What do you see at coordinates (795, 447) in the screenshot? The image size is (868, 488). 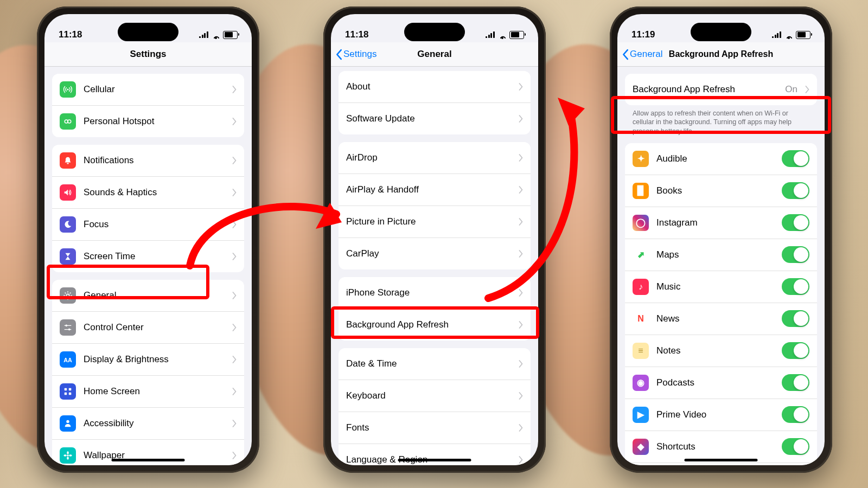 I see `toggle-shortcuts` at bounding box center [795, 447].